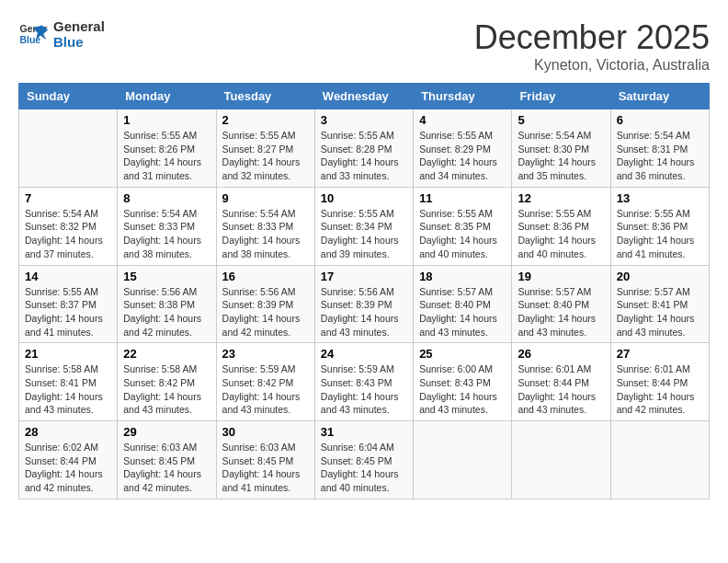  I want to click on day-number: 21, so click(68, 353).